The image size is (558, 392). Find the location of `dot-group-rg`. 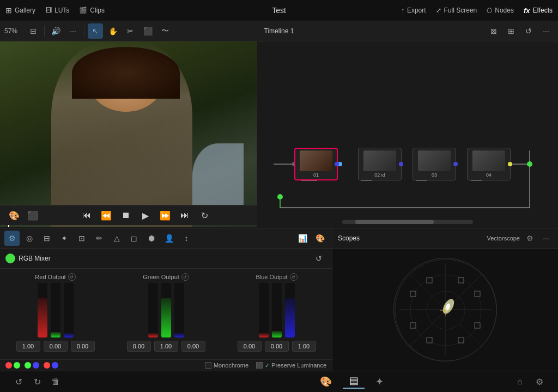

dot-group-rg is located at coordinates (13, 365).